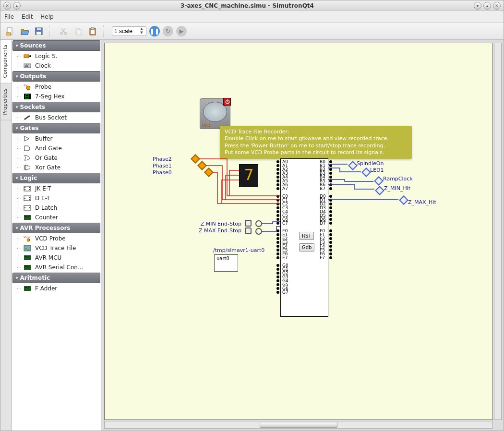 The height and width of the screenshot is (431, 504). What do you see at coordinates (57, 66) in the screenshot?
I see `component-item: Clock` at bounding box center [57, 66].